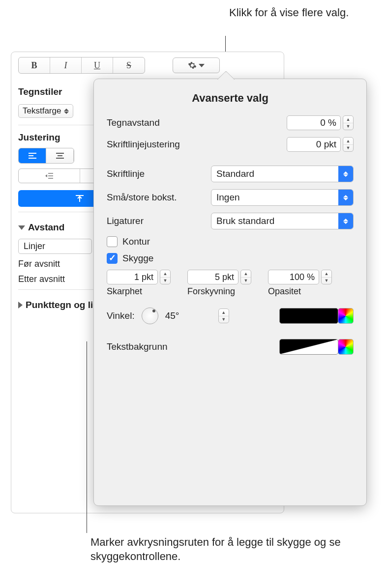 The image size is (387, 588). What do you see at coordinates (46, 156) in the screenshot?
I see `alignment-segment` at bounding box center [46, 156].